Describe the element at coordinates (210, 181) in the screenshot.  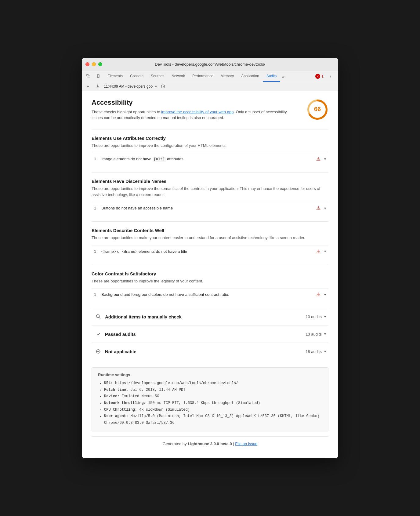
I see `category-title-2: Elements Have Discernible Names` at that location.